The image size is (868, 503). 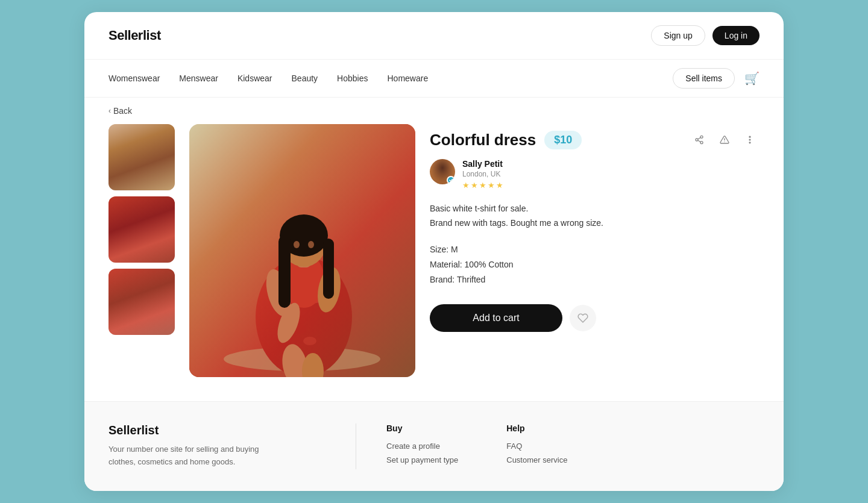 What do you see at coordinates (134, 78) in the screenshot?
I see `nav-item-womenswear: Womenswear` at bounding box center [134, 78].